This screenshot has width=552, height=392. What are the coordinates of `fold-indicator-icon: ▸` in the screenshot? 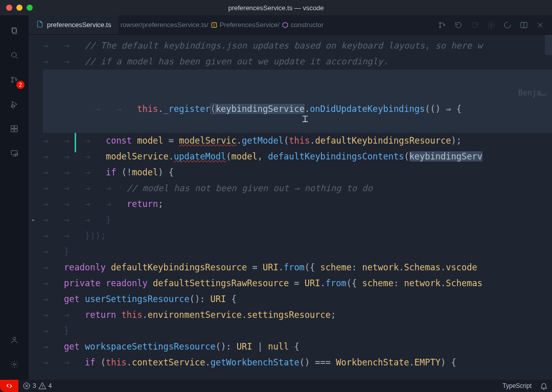 It's located at (34, 220).